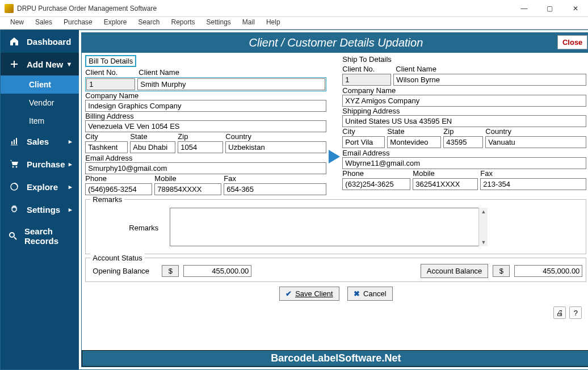  What do you see at coordinates (44, 23) in the screenshot?
I see `menu-sales: Sales` at bounding box center [44, 23].